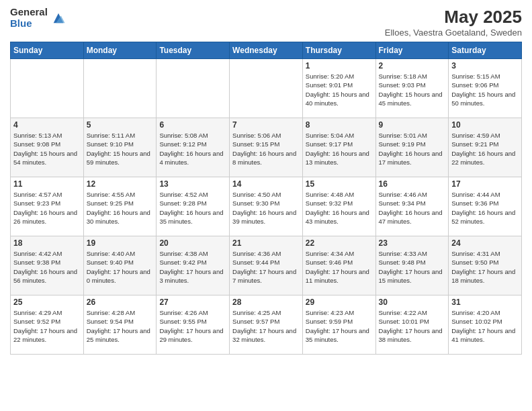 The height and width of the screenshot is (411, 532). I want to click on day-info: Sunrise: 4:29 AM Sunset: 9:52 PM Dayligh…, so click(47, 326).